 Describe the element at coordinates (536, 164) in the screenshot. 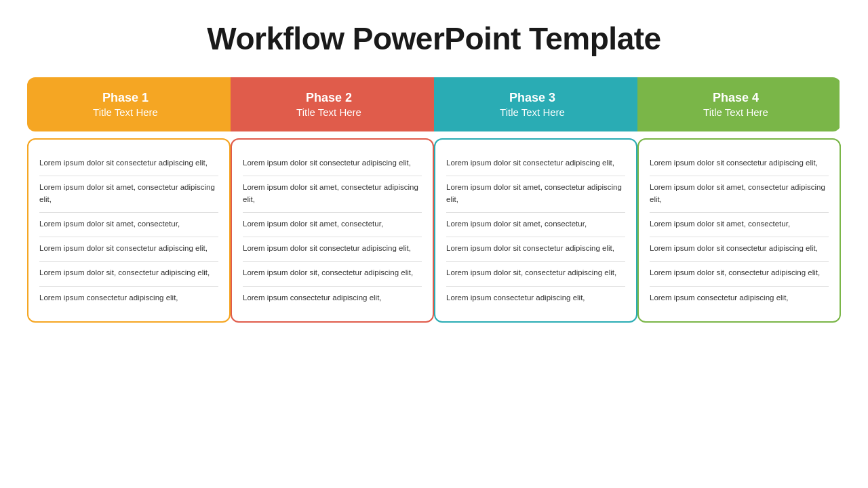

I see `content-item-3-1: Lorem ipsum dolor sit consectetur adipis…` at that location.